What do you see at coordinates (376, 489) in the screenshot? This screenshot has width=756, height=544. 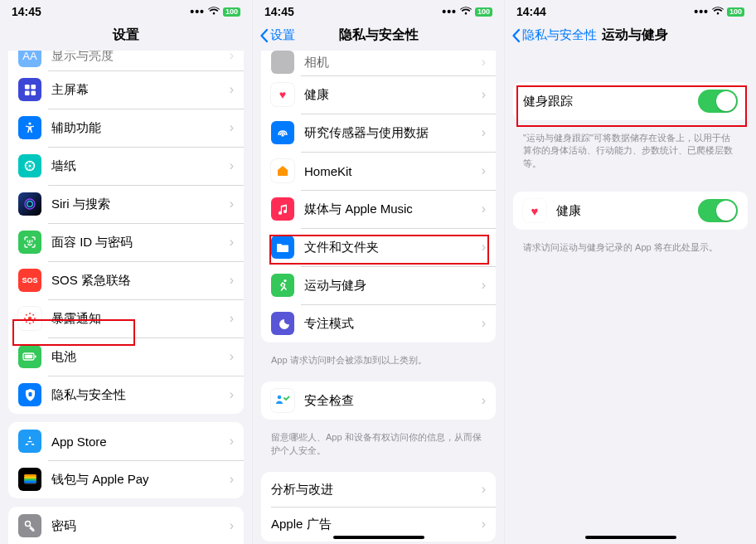 I see `row-label: 分析与改进` at bounding box center [376, 489].